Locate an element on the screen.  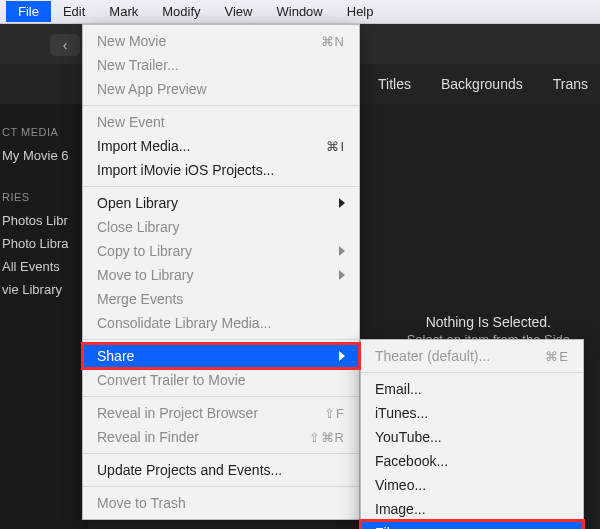
menu-item-merge-events: Merge Events is located at coordinates (221, 299).